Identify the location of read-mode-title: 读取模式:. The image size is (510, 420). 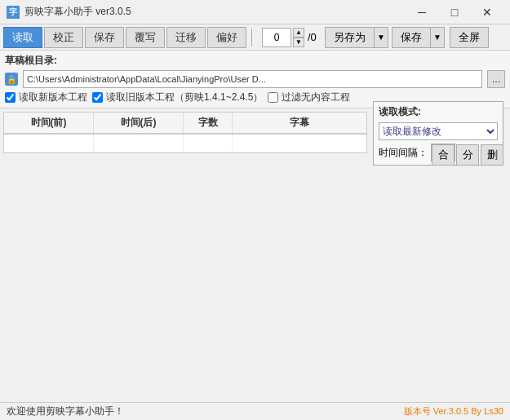
(438, 113).